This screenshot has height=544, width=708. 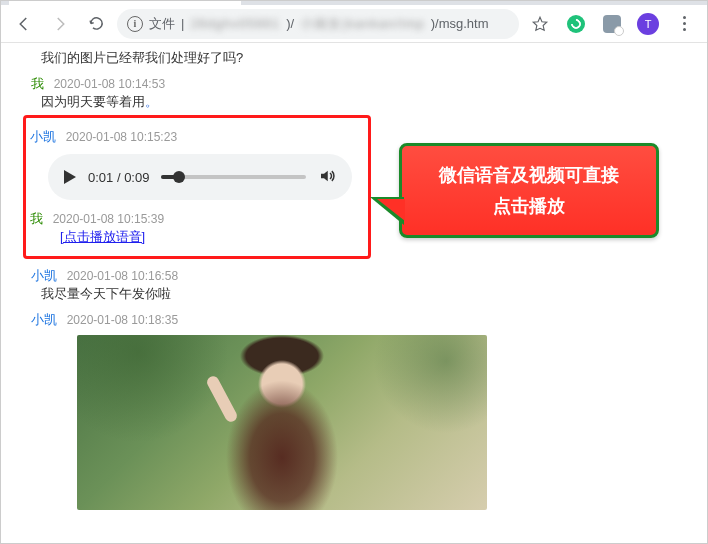 What do you see at coordinates (234, 177) in the screenshot?
I see `audio-seek-track` at bounding box center [234, 177].